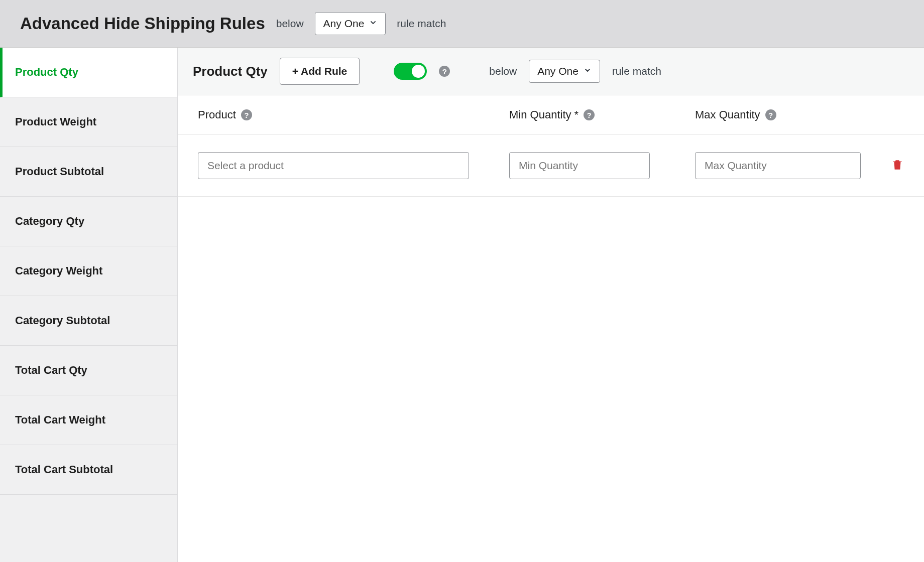  I want to click on sidebar-item-label: Category Qty, so click(50, 221).